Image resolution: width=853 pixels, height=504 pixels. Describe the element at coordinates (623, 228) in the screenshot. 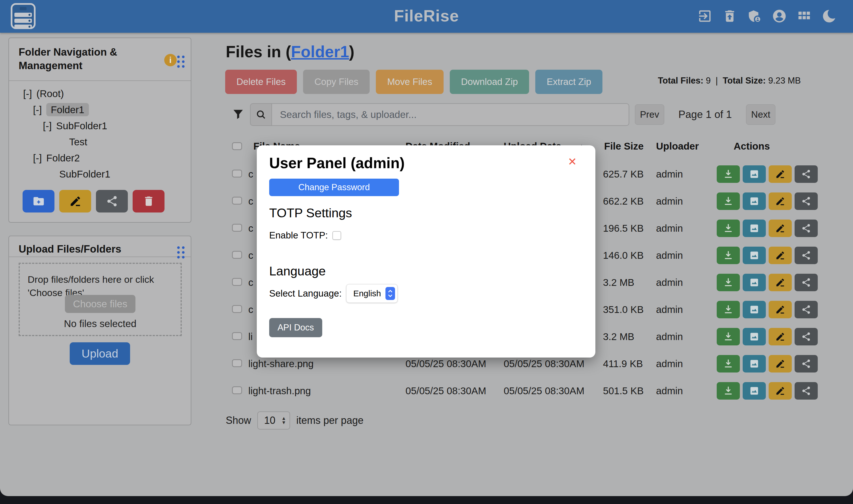

I see `file-size: 196.5 KB` at that location.